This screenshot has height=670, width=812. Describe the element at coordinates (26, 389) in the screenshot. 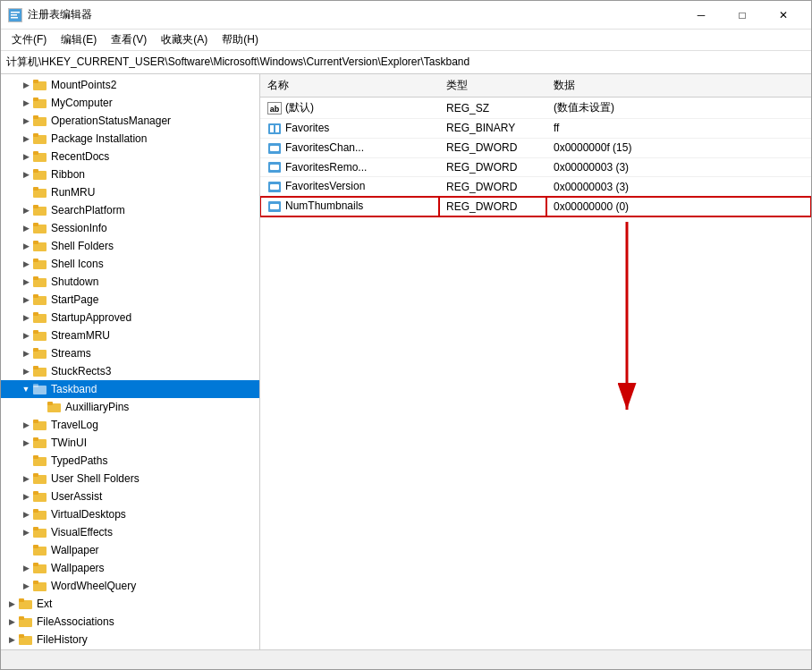

I see `tree-toggle-icon: ▼` at that location.